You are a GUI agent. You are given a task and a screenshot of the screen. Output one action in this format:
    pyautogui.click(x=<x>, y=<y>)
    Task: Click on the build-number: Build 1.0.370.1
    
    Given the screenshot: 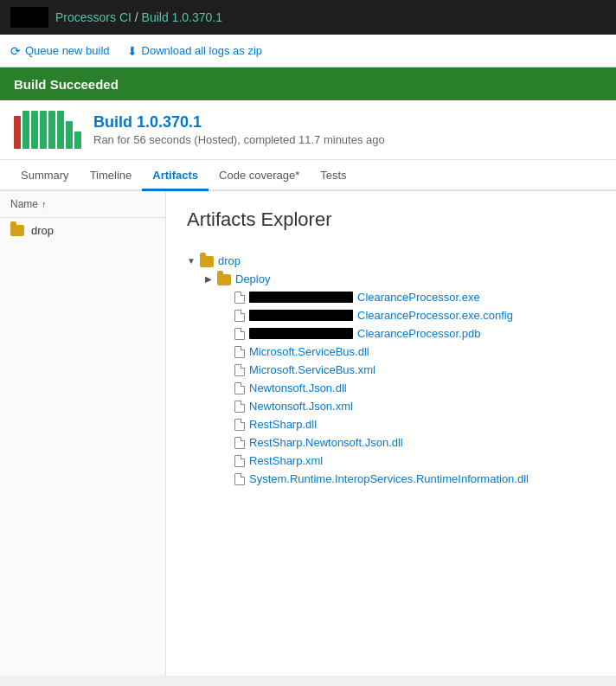 What is the action you would take?
    pyautogui.click(x=239, y=123)
    